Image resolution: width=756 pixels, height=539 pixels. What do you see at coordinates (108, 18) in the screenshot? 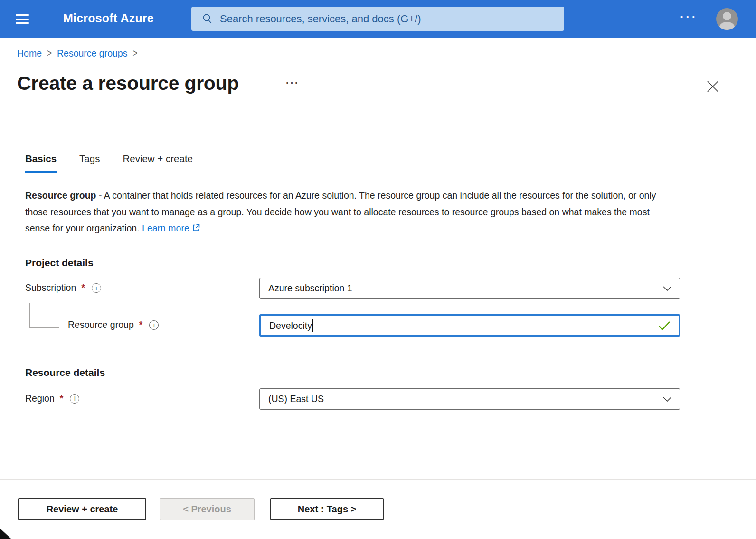
I see `brand-logo: Microsoft Azure` at bounding box center [108, 18].